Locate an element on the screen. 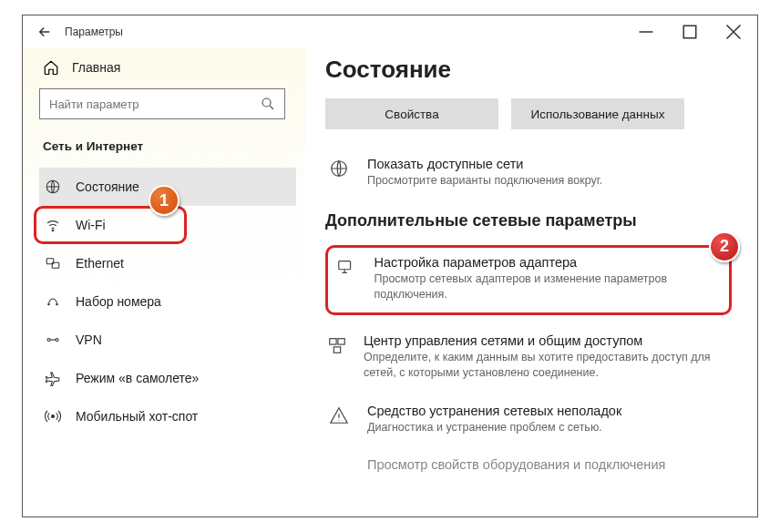 This screenshot has width=780, height=532. ethernet-icon is located at coordinates (53, 263).